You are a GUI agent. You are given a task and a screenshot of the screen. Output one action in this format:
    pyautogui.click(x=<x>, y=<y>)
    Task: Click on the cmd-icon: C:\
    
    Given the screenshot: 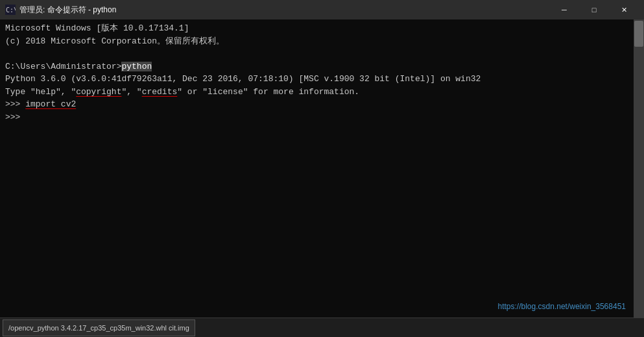 What is the action you would take?
    pyautogui.click(x=10, y=10)
    